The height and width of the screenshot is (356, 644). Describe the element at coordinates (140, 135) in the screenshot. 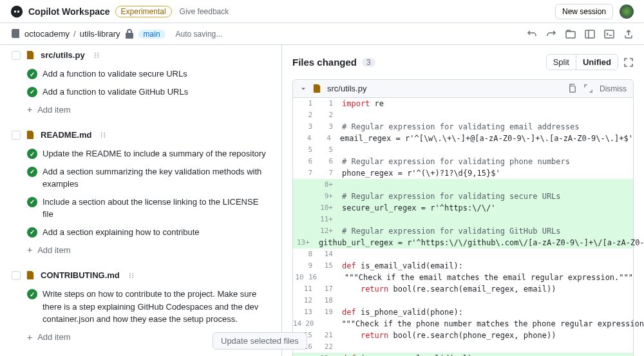

I see `plan-file-header: README.md` at that location.